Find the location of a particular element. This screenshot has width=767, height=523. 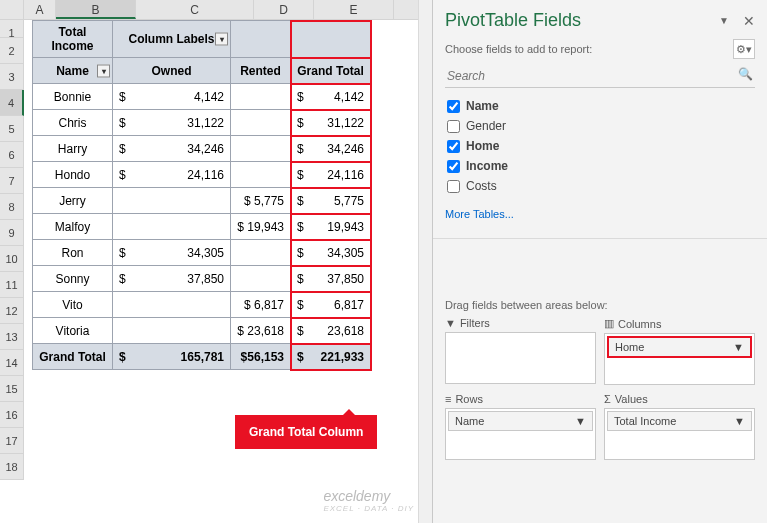

row-header-7: 7 is located at coordinates (12, 181).